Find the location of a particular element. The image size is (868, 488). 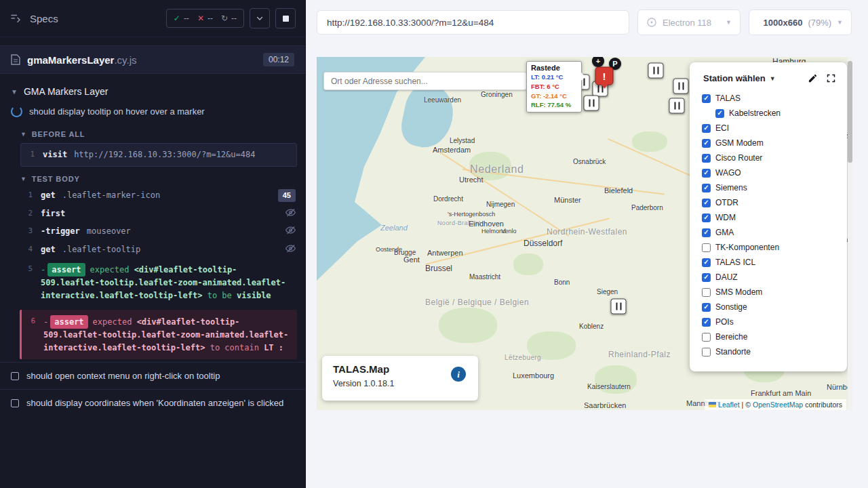

active-test-title: should display tooltip on hover over a m… is located at coordinates (117, 111).